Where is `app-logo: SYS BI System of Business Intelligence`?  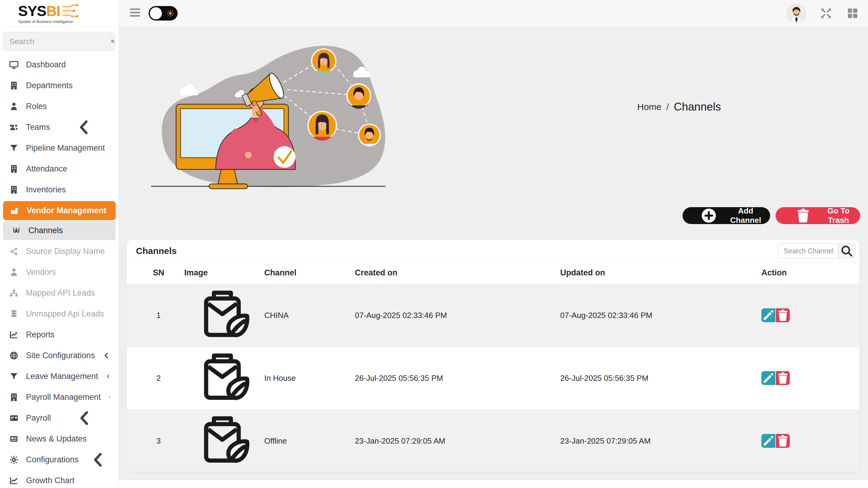
app-logo: SYS BI System of Business Intelligence is located at coordinates (49, 13).